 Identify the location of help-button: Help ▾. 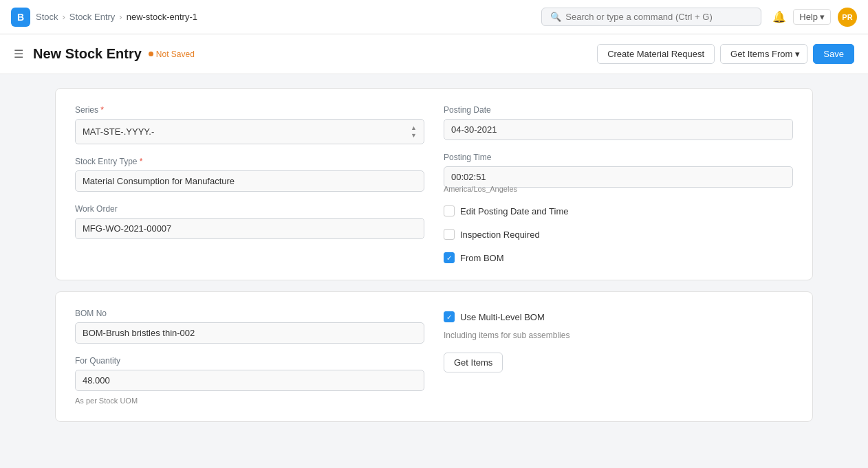
(812, 16).